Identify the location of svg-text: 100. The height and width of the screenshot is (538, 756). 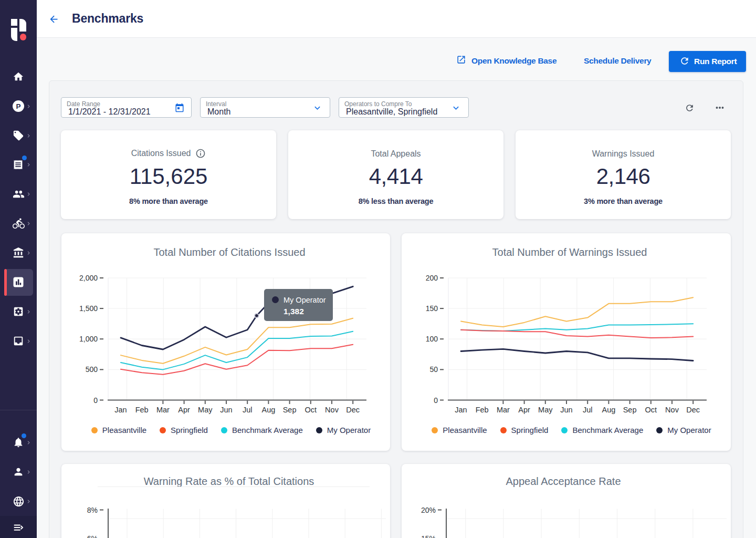
(432, 339).